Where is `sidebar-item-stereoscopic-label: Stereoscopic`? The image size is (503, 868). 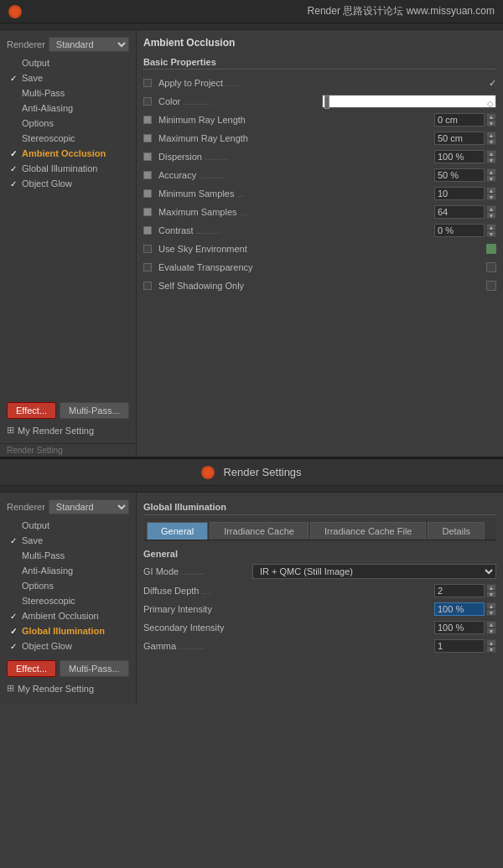 sidebar-item-stereoscopic-label: Stereoscopic is located at coordinates (49, 138).